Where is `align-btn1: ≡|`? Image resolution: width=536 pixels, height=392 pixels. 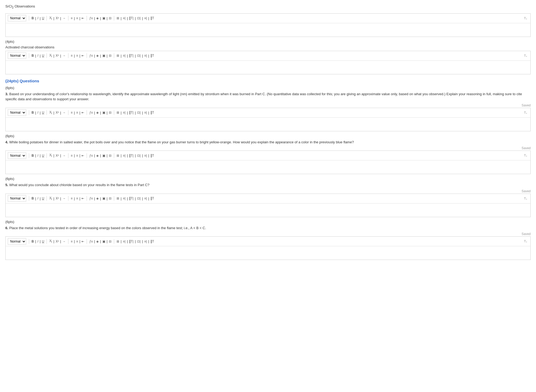
align-btn1: ≡| is located at coordinates (124, 18).